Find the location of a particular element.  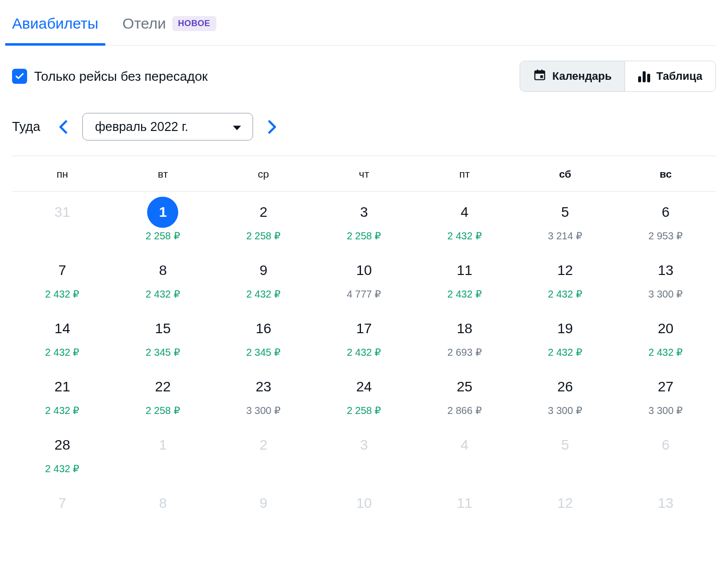

tab-hotels: Отели НОВОЕ is located at coordinates (170, 28).